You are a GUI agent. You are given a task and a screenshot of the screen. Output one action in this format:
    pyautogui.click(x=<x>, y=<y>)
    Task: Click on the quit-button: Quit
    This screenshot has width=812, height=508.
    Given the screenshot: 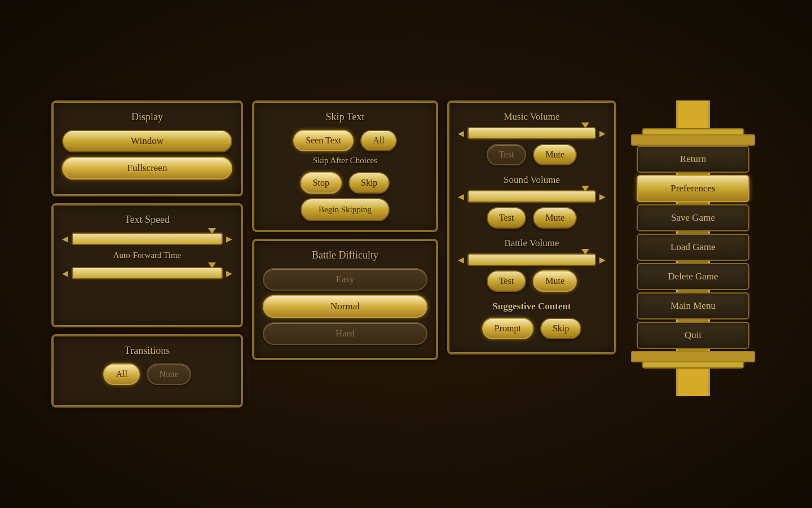 What is the action you would take?
    pyautogui.click(x=693, y=335)
    